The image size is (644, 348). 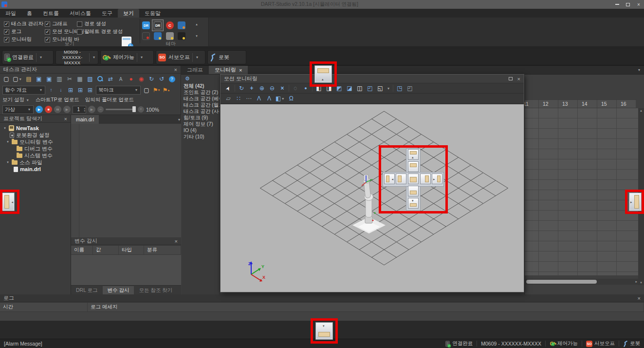 What do you see at coordinates (413, 191) in the screenshot?
I see `dock-target-bottom-split` at bounding box center [413, 191].